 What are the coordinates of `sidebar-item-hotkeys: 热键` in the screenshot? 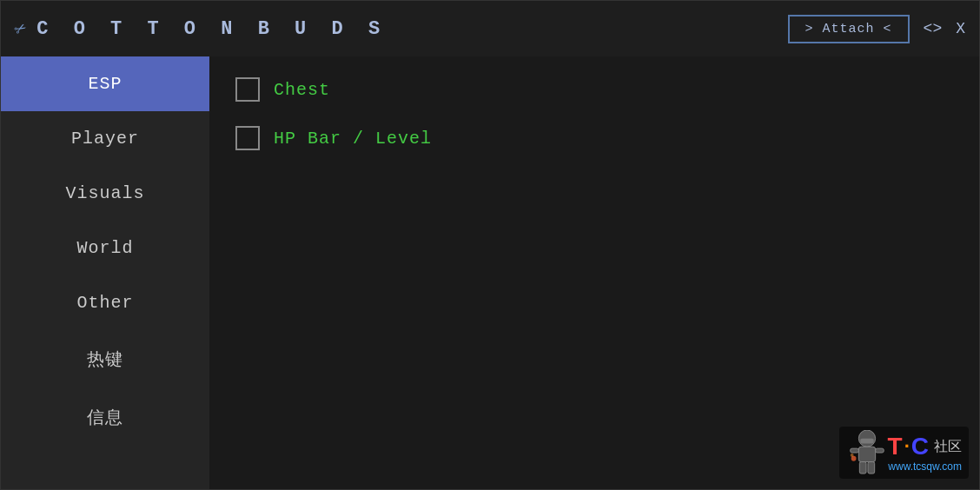 It's located at (105, 360).